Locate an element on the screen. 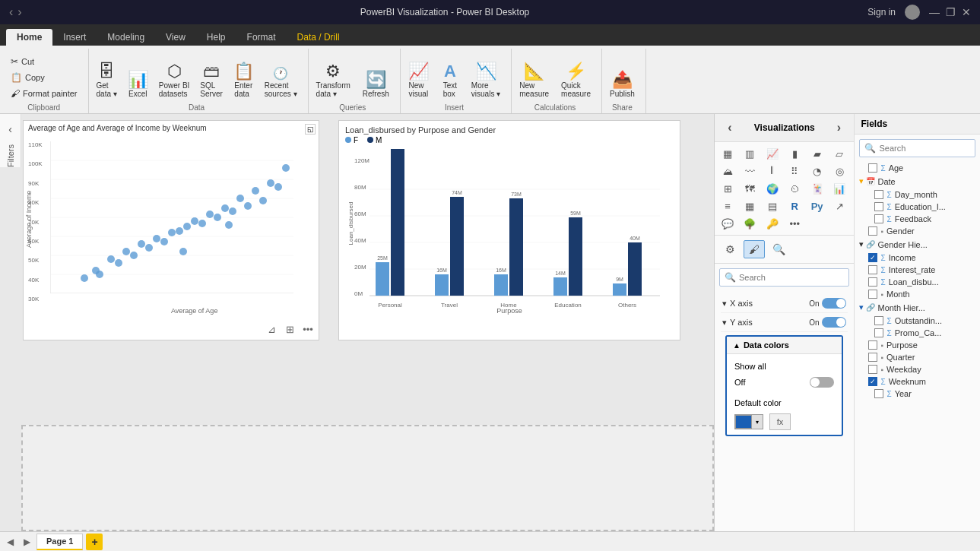 This screenshot has width=980, height=551. tab-format: Format is located at coordinates (262, 37).